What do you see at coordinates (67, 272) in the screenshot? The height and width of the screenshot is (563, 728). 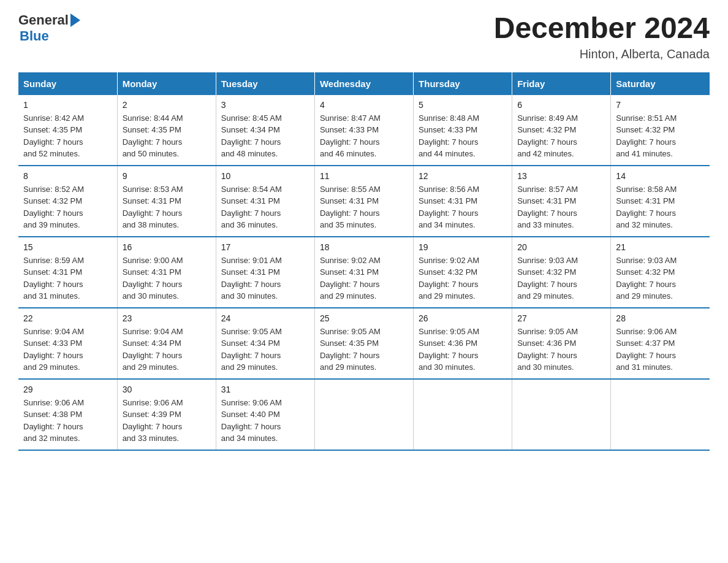 I see `calendar-cell: 15Sunrise: 8:59 AMSunset: 4:31 PMDayligh…` at bounding box center [67, 272].